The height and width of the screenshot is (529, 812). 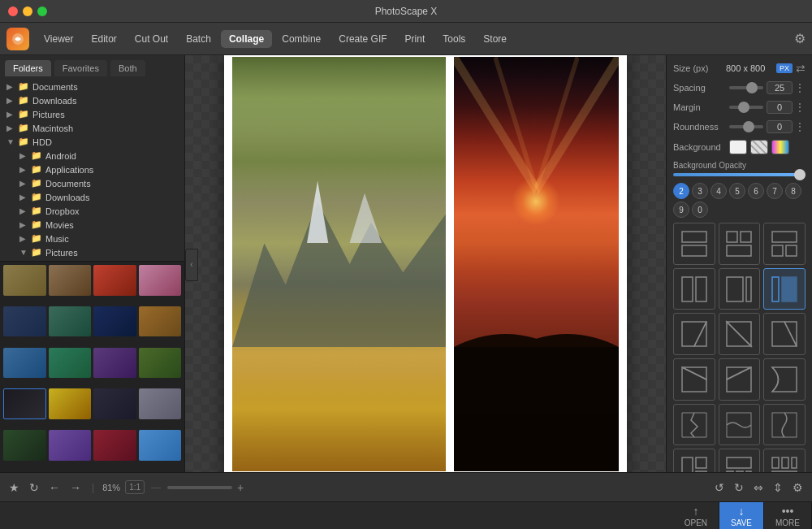 I want to click on gear-icon: ⚙, so click(x=800, y=39).